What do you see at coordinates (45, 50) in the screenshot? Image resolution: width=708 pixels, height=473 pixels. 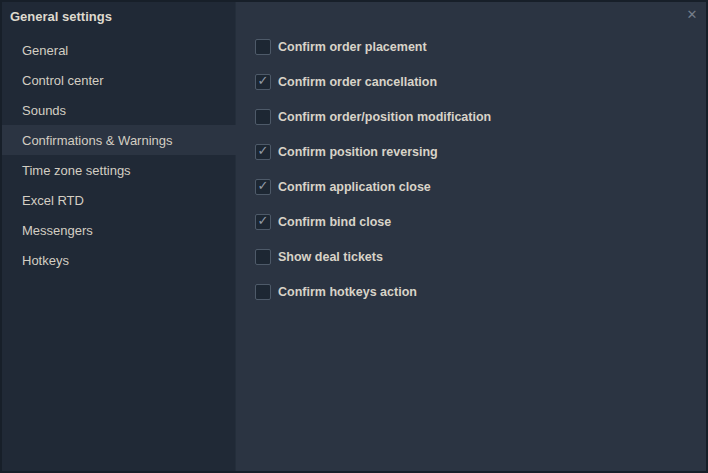 I see `sidebar-item-label: General` at bounding box center [45, 50].